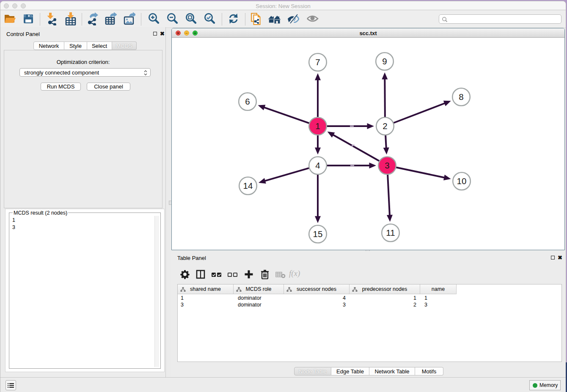  I want to click on svg-text: 7, so click(317, 62).